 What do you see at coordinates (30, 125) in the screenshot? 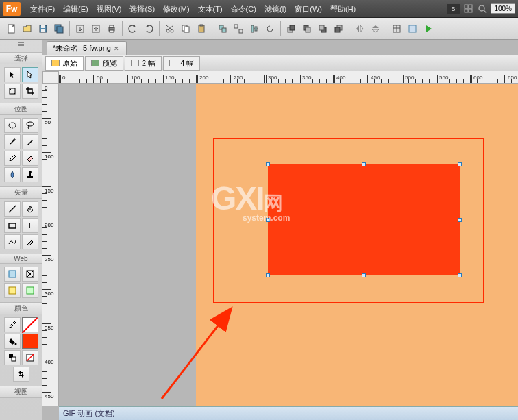
I see `lasso-tool` at bounding box center [30, 125].